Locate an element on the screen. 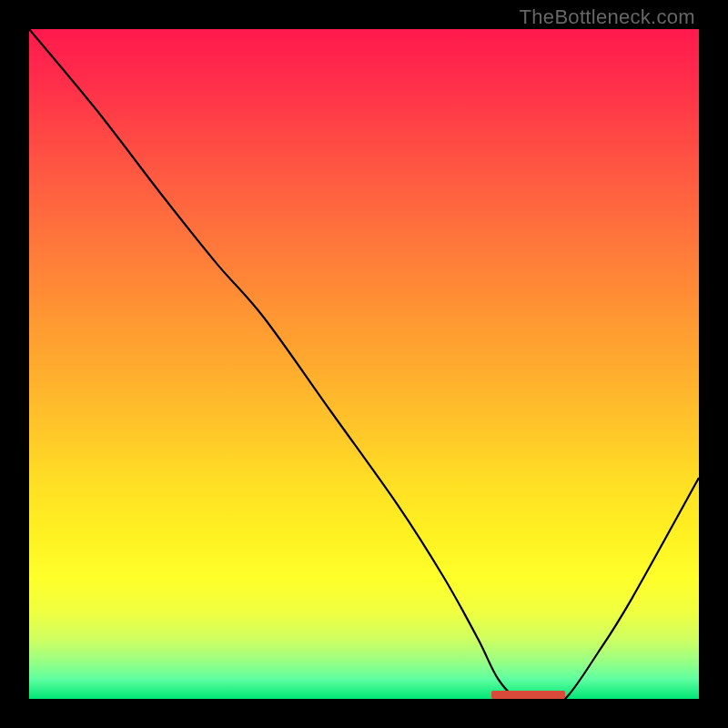 The image size is (728, 728). optimal-range-marker is located at coordinates (528, 695).